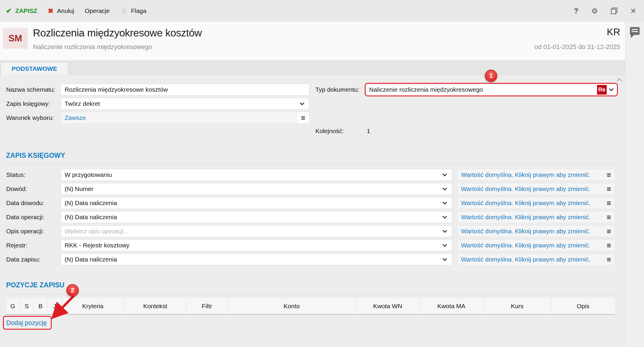 The image size is (644, 347). I want to click on check-icon: ✔, so click(9, 11).